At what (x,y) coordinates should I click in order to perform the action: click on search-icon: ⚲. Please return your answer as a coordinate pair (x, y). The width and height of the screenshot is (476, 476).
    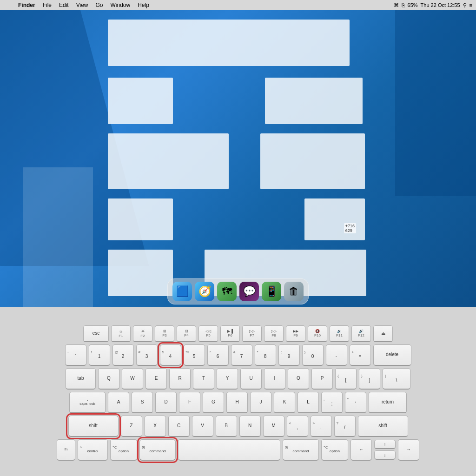
    Looking at the image, I should click on (465, 6).